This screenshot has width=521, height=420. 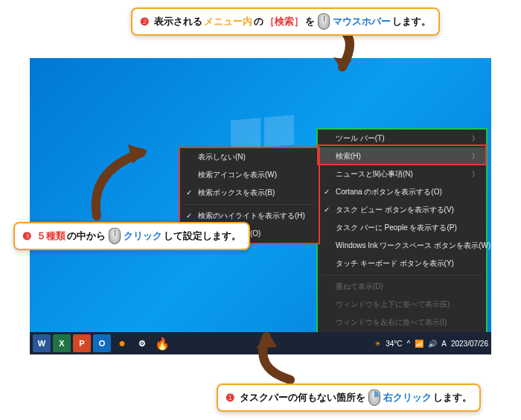 I want to click on word-icon: W, so click(x=42, y=343).